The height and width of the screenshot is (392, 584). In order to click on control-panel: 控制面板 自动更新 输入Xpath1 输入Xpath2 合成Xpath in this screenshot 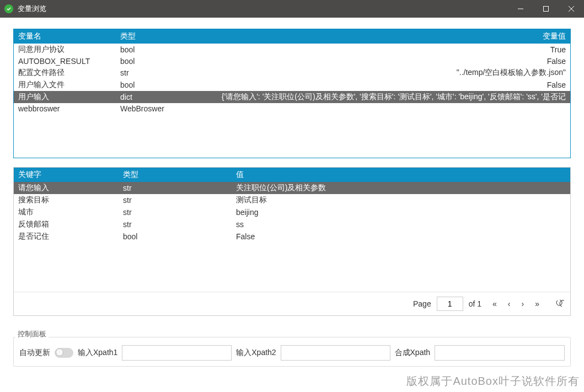, I will do `click(292, 346)`.